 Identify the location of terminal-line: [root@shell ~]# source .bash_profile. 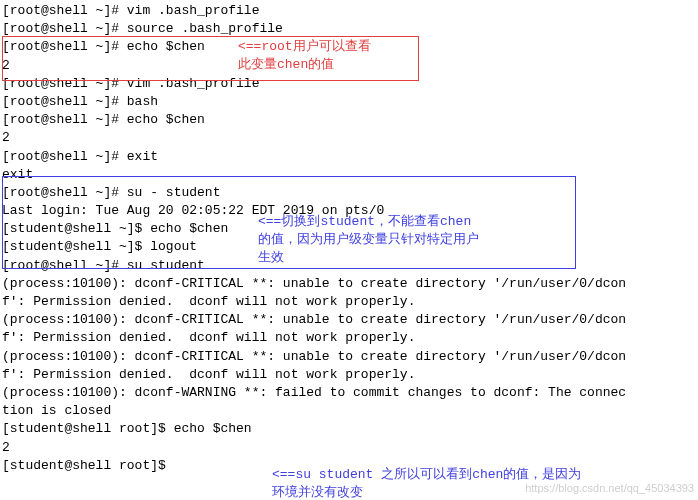
(349, 29).